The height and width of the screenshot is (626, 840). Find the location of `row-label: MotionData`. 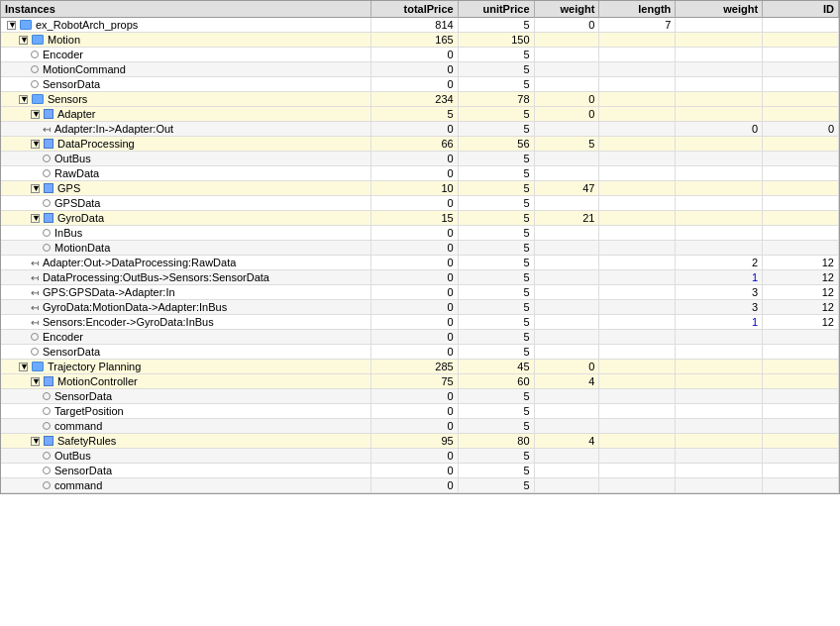

row-label: MotionData is located at coordinates (82, 248).